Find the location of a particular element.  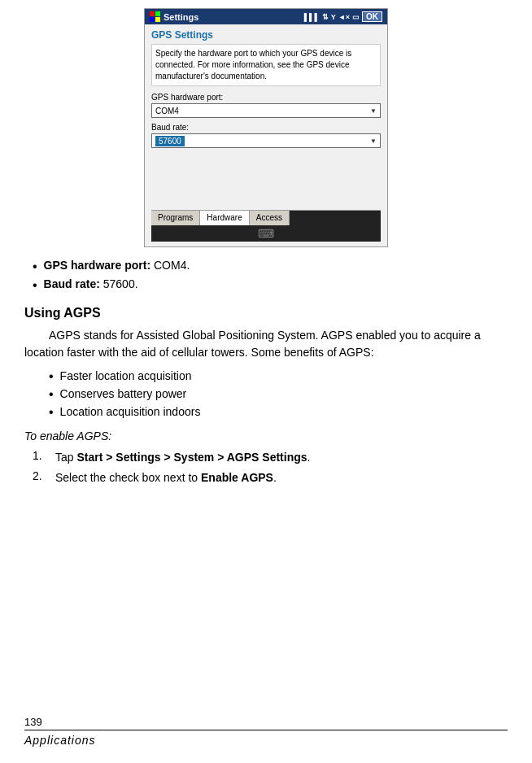

wifi-icon: ⇅ is located at coordinates (325, 17).